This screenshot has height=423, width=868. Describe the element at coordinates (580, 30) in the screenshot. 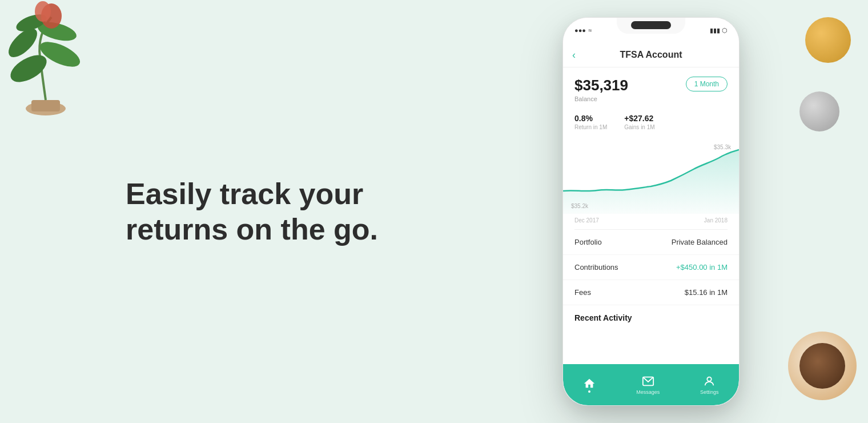

I see `signal-icon: ●●●` at that location.